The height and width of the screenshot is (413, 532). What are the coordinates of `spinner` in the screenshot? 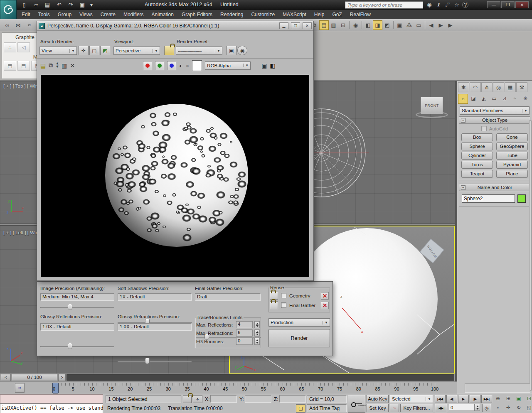 It's located at (257, 342).